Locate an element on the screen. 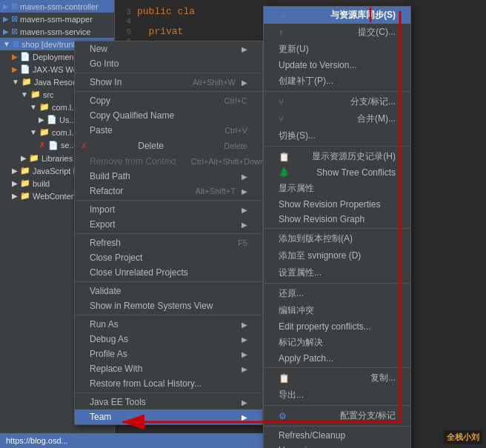 This screenshot has height=448, width=486. menu-close-unrelated: Close Unrelated Projects is located at coordinates (169, 273).